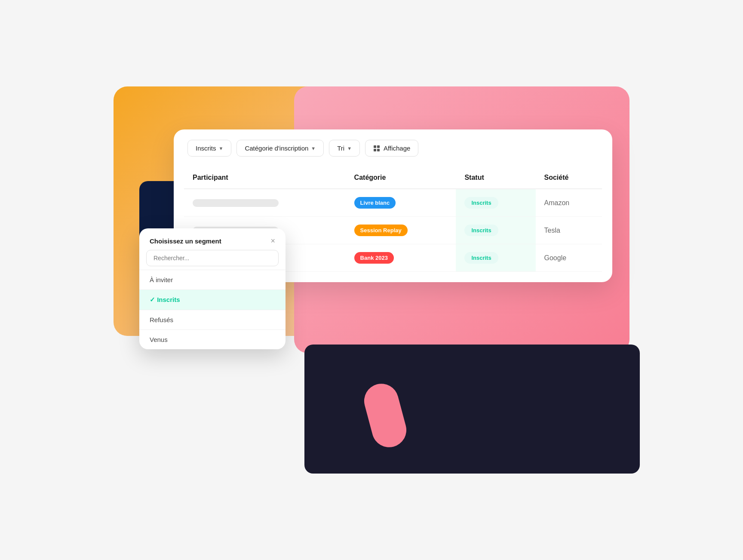 The height and width of the screenshot is (560, 743). I want to click on inscrits-filter-button: Inscrits ▼, so click(209, 148).